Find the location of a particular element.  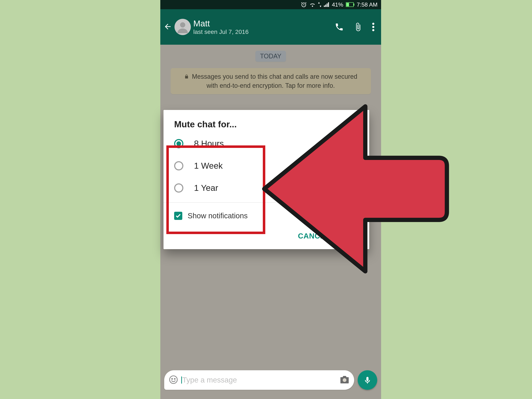

checkbox-label: Show notifications is located at coordinates (218, 216).